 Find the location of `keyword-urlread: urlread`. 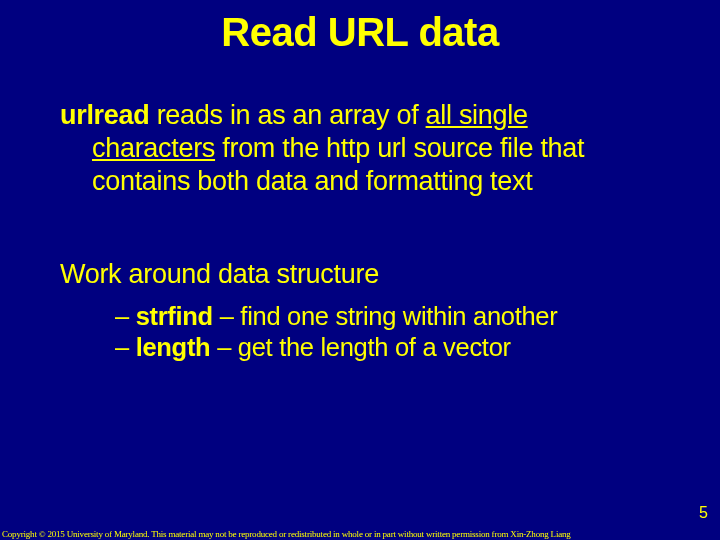

keyword-urlread: urlread is located at coordinates (104, 115).